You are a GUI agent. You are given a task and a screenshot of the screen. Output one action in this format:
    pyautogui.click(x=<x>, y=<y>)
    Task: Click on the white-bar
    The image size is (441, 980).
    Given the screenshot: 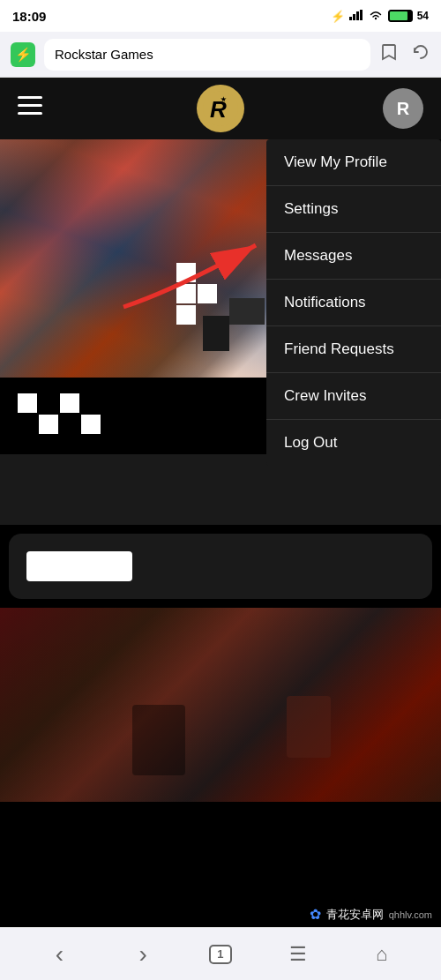 What is the action you would take?
    pyautogui.click(x=79, y=566)
    